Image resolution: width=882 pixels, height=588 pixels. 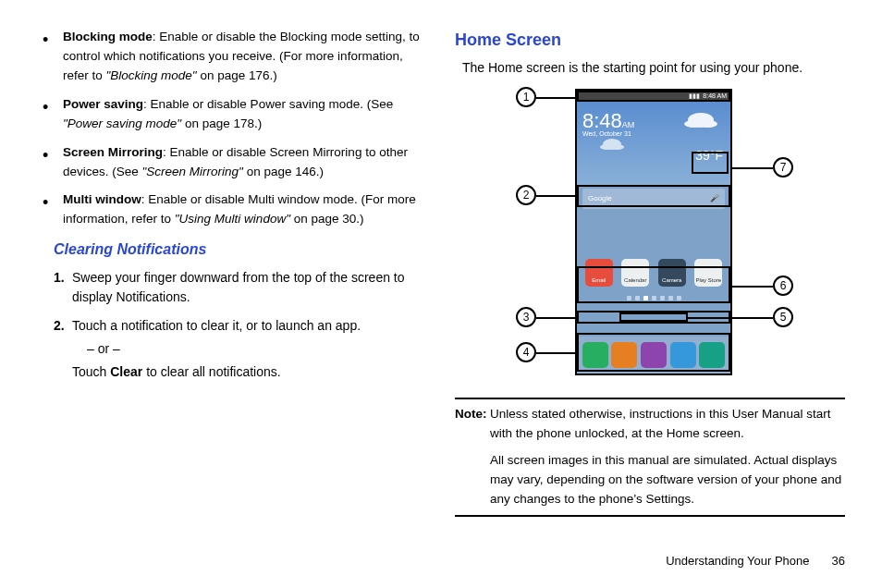 What do you see at coordinates (126, 372) in the screenshot?
I see `clear-label: Clear` at bounding box center [126, 372].